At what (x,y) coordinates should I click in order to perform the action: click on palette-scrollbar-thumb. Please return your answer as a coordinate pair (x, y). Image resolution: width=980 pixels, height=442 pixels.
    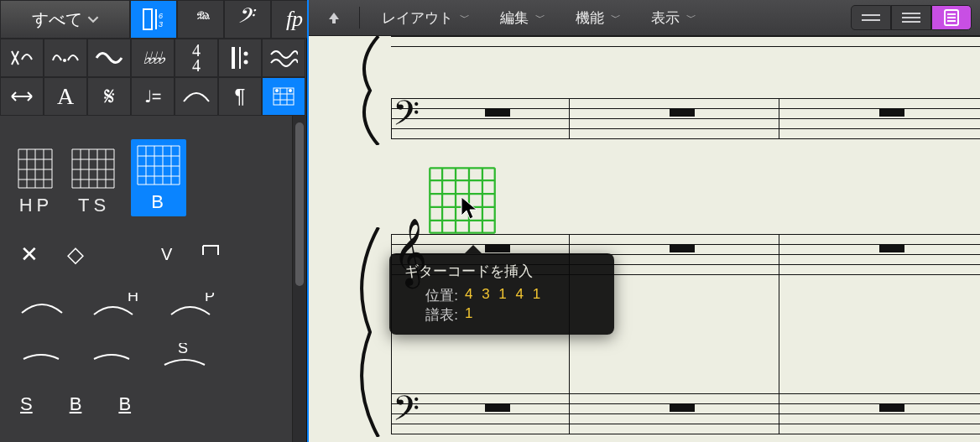
    Looking at the image, I should click on (300, 205).